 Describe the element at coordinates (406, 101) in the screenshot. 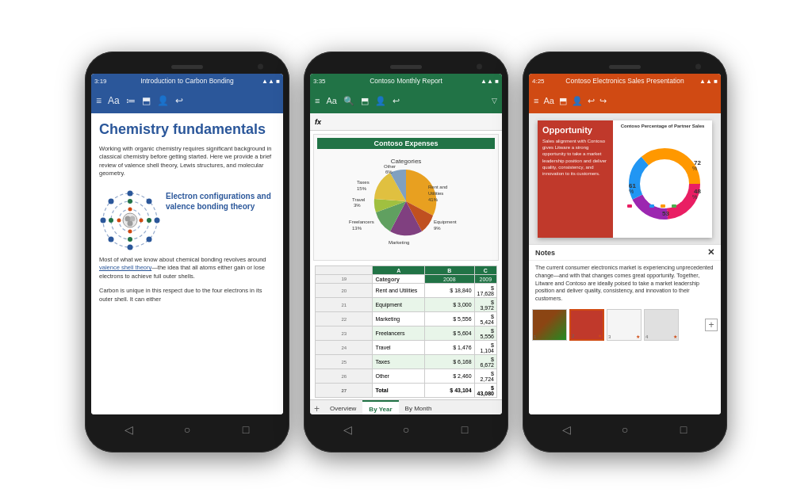

I see `excel-toolbar: ≡ Aa 🔍 ⬒ 👤 ↩ ▽` at that location.